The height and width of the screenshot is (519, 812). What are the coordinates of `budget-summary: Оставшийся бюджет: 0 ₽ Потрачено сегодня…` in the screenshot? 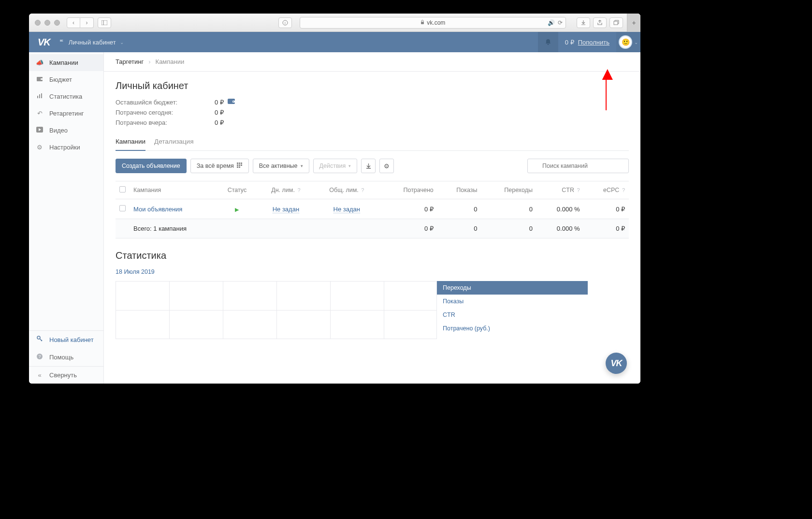 It's located at (372, 112).